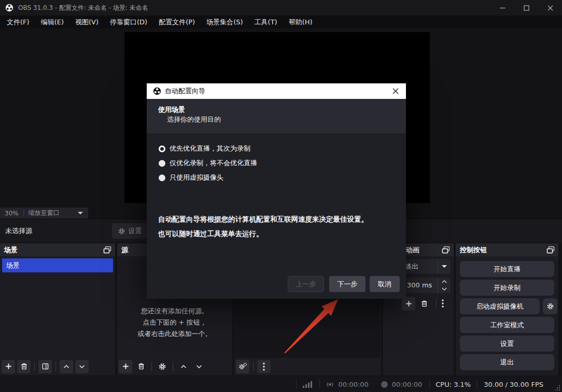 This screenshot has width=562, height=392. What do you see at coordinates (266, 22) in the screenshot?
I see `menu-tools: 工具(T)` at bounding box center [266, 22].